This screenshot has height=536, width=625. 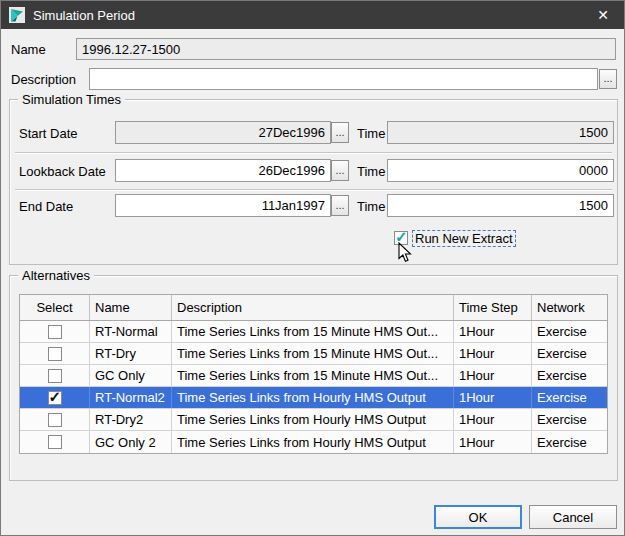 What do you see at coordinates (44, 80) in the screenshot?
I see `description-label: Description` at bounding box center [44, 80].